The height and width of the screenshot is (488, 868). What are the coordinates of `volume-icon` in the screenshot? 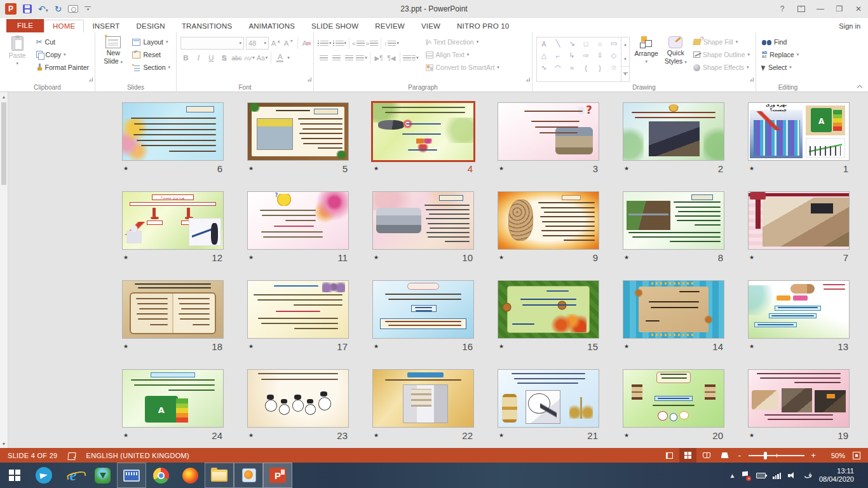 It's located at (792, 475).